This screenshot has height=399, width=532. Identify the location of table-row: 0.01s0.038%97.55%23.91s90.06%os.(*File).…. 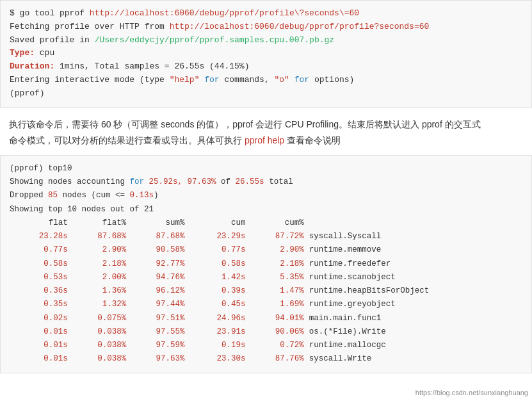
(266, 332).